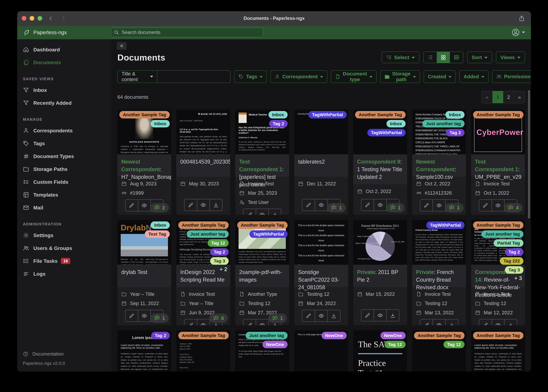  Describe the element at coordinates (380, 169) in the screenshot. I see `document-title: Correspondent 9: 1 Testing New Title Upd…` at that location.